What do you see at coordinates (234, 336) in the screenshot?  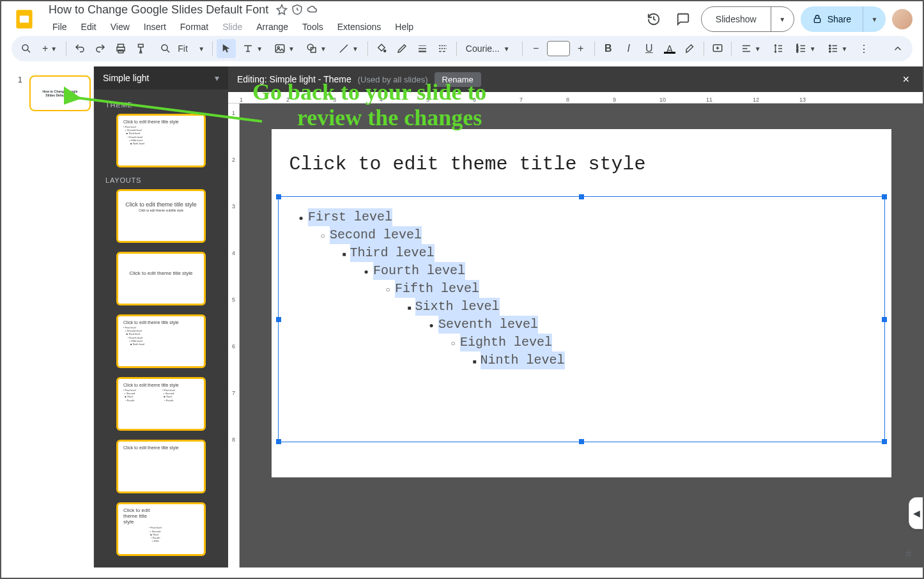 I see `vertical-ruler: 12345678` at bounding box center [234, 336].